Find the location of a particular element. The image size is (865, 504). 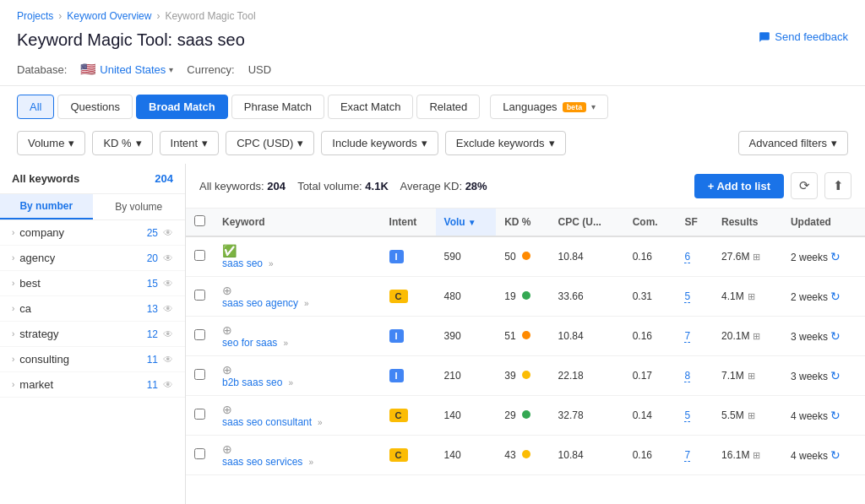

sf-link: 8 is located at coordinates (688, 377).